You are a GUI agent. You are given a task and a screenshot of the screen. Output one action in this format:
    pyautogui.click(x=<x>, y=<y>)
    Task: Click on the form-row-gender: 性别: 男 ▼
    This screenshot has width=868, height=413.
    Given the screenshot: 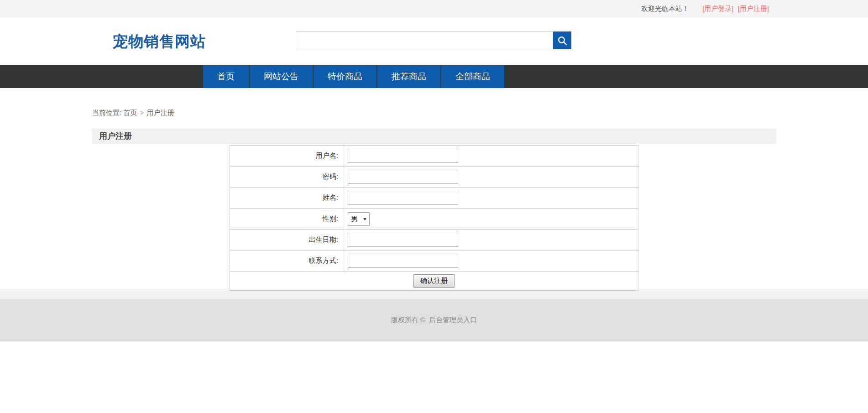 What is the action you would take?
    pyautogui.click(x=434, y=219)
    